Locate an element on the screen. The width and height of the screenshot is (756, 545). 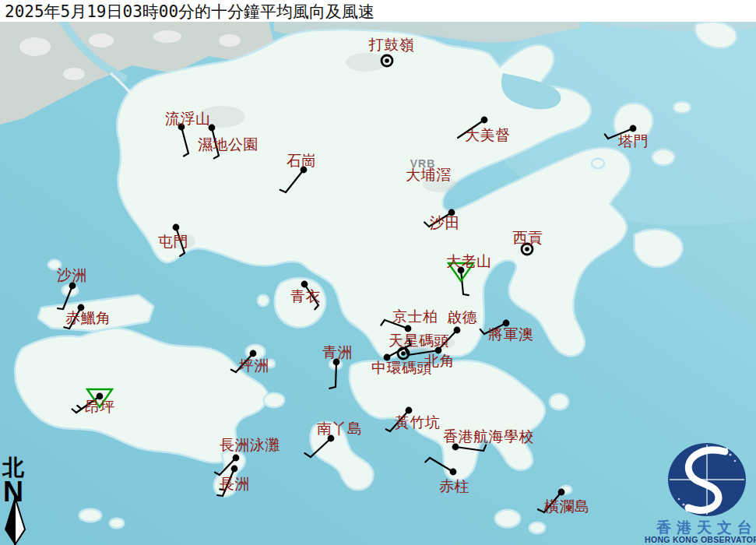
land-ma-wan is located at coordinates (263, 301).